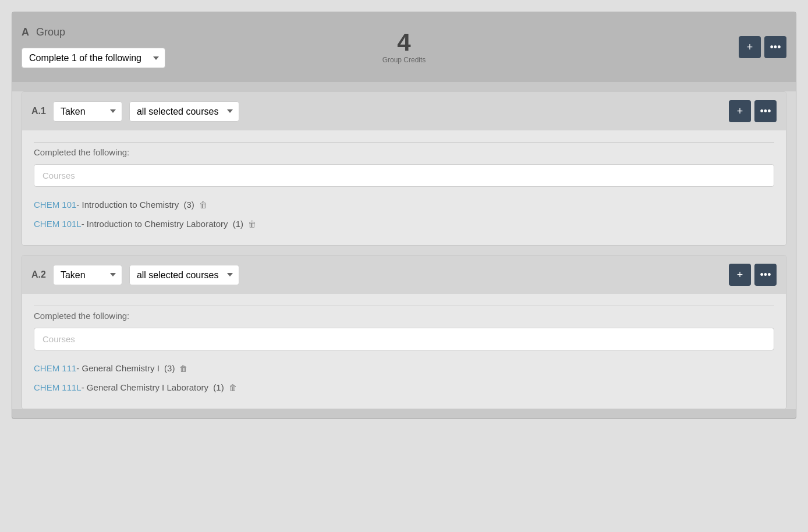  I want to click on group-header-right: + •••, so click(763, 47).